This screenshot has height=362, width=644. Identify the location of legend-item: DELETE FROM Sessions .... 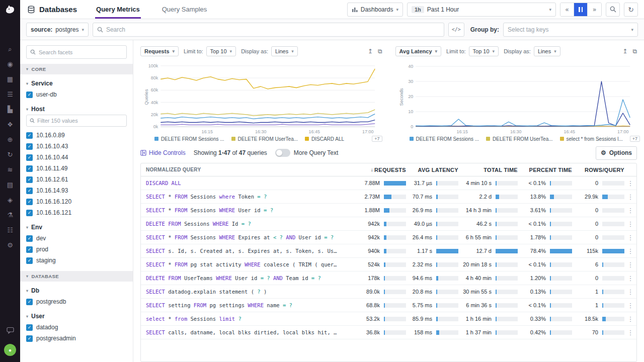
(445, 139).